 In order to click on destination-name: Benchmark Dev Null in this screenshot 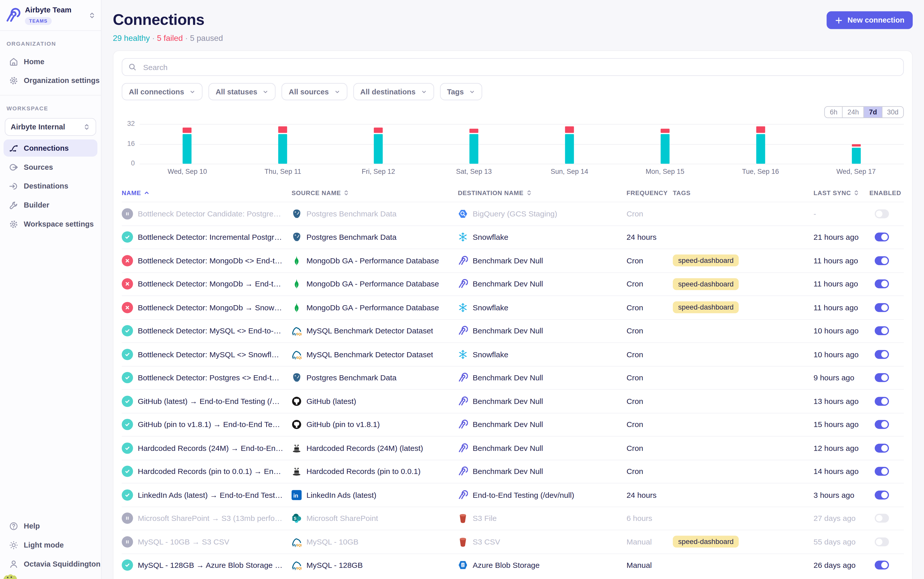, I will do `click(508, 401)`.